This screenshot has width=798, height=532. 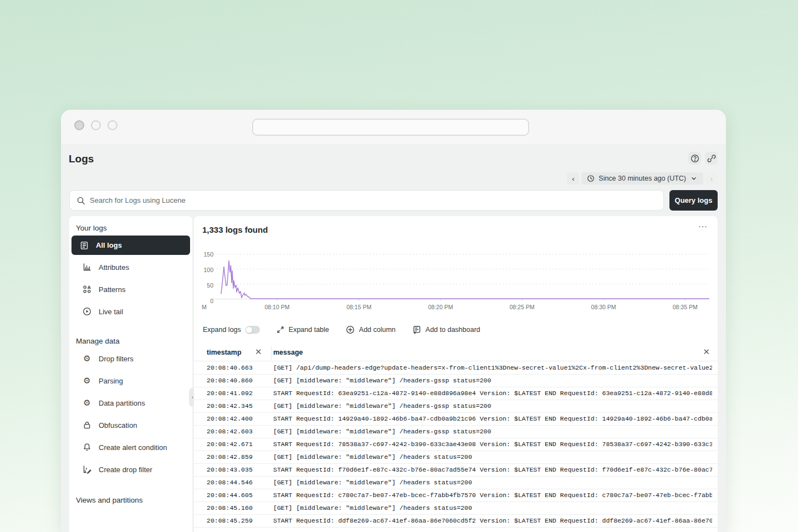 What do you see at coordinates (112, 125) in the screenshot?
I see `window-zoom-button` at bounding box center [112, 125].